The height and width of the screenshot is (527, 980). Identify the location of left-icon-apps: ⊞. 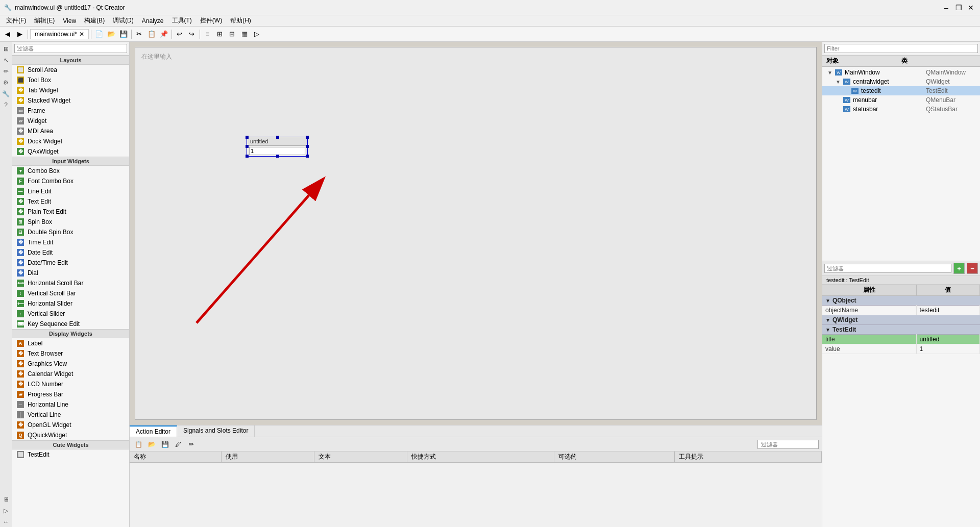
(6, 49).